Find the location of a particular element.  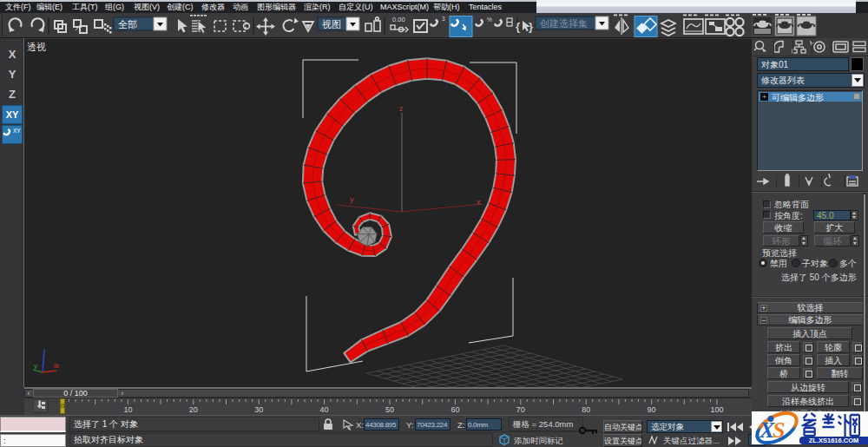

svg-text: 100 is located at coordinates (717, 410).